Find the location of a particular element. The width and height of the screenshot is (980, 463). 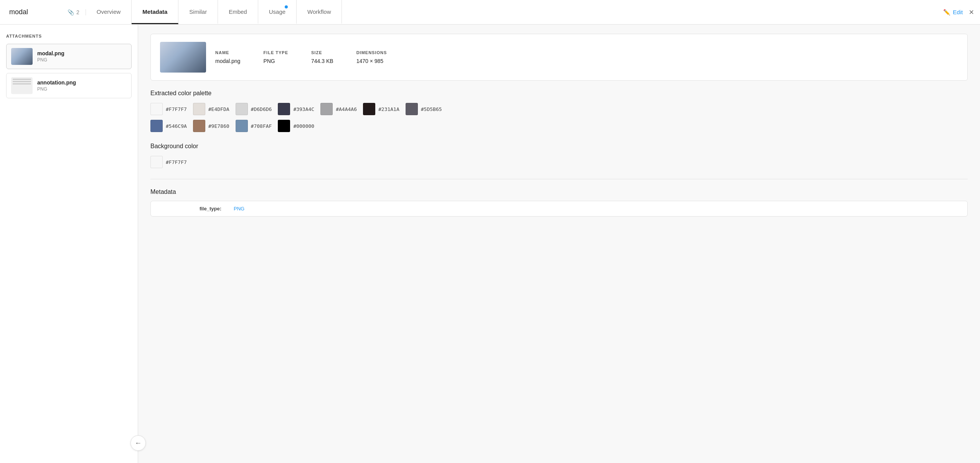

attachment-type-modal: PNG is located at coordinates (51, 60).